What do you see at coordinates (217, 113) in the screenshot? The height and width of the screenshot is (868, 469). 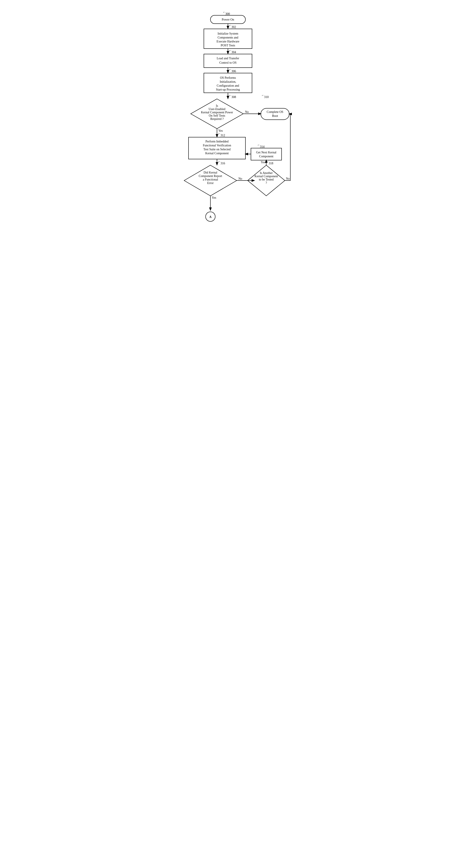 I see `step308-line3: Kernal Component Power` at bounding box center [217, 113].